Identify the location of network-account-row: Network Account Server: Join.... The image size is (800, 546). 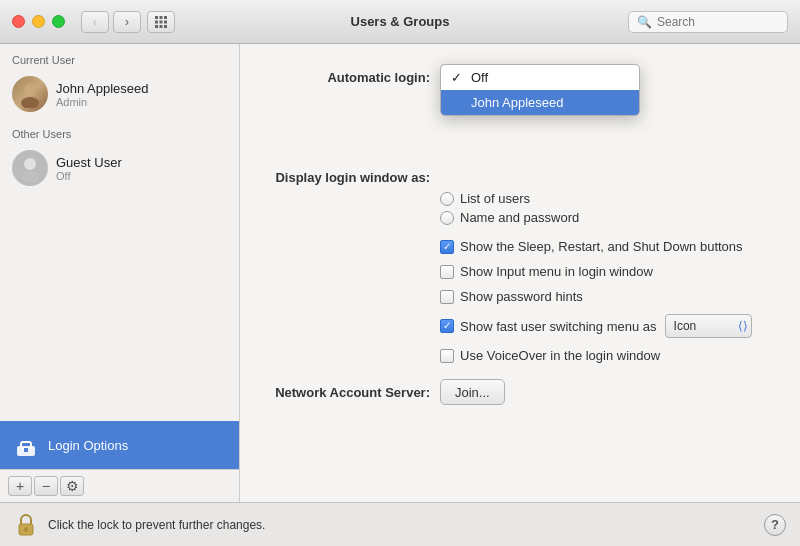
(520, 392).